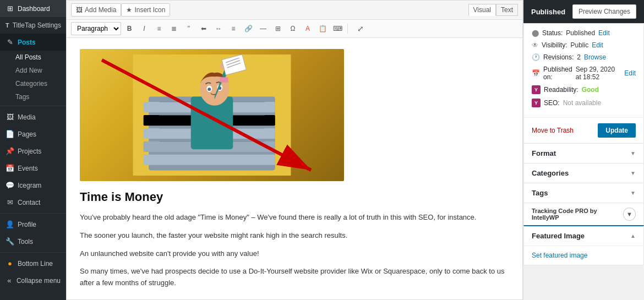  Describe the element at coordinates (33, 203) in the screenshot. I see `sidebar-item-contact: ✉ Contact` at that location.